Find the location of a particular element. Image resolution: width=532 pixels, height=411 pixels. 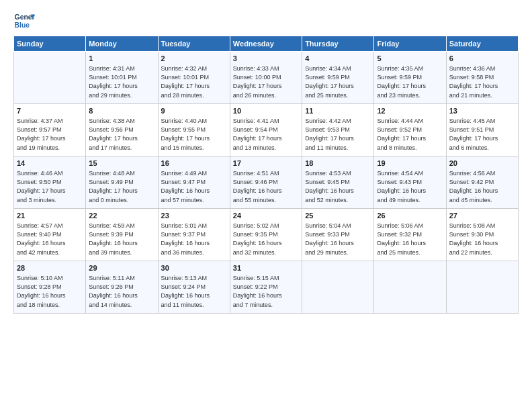

cell-content: Sunrise: 4:44 AMSunset: 9:52 PMDaylight:… is located at coordinates (410, 134).